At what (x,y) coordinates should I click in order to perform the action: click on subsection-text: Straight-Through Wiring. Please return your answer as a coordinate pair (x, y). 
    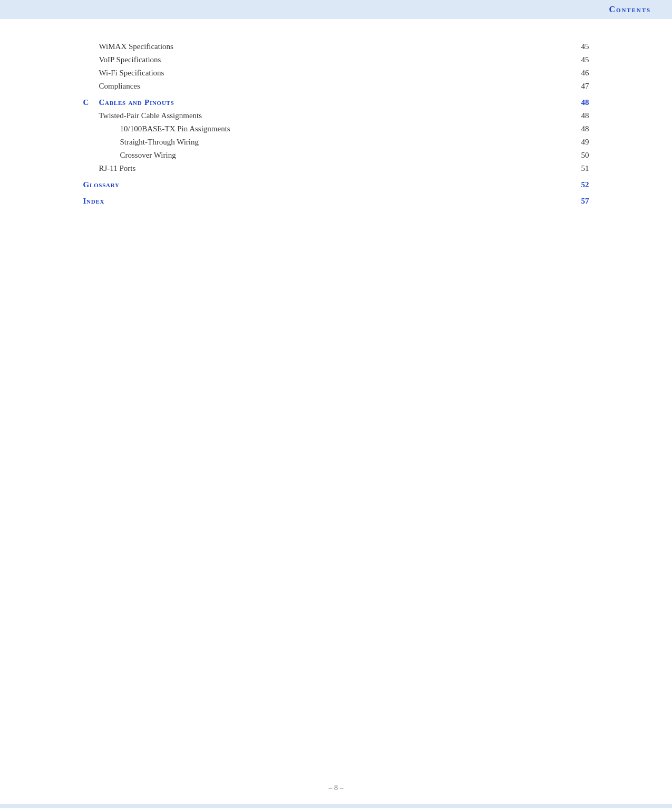
    Looking at the image, I should click on (160, 142).